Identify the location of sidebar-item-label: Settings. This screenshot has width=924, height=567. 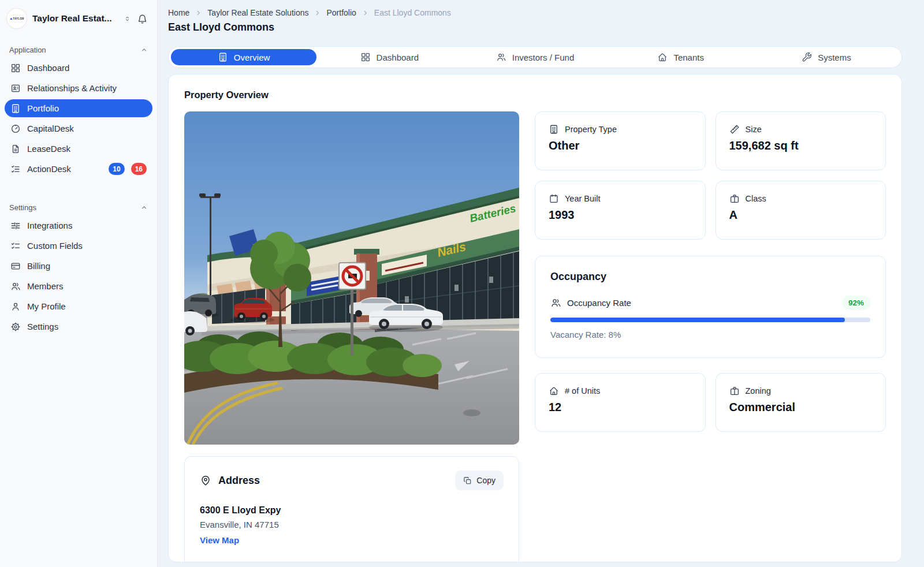
(43, 327).